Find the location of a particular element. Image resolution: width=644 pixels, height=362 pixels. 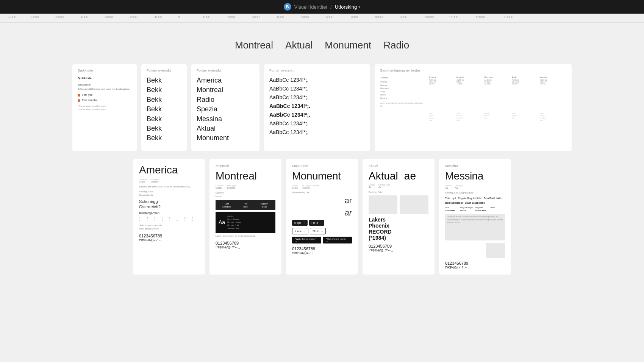

card-label-sammenligning: Sammenligning av fonter is located at coordinates (473, 70).